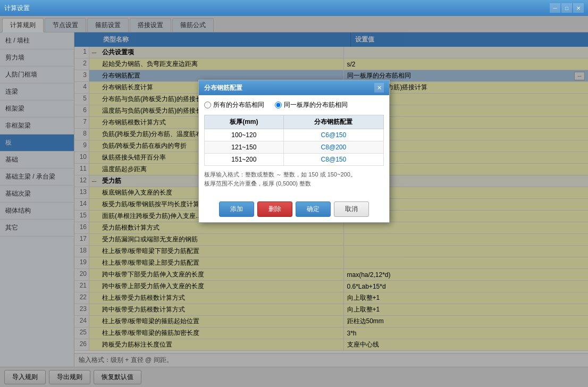  Describe the element at coordinates (237, 209) in the screenshot. I see `add-button: 添加` at that location.